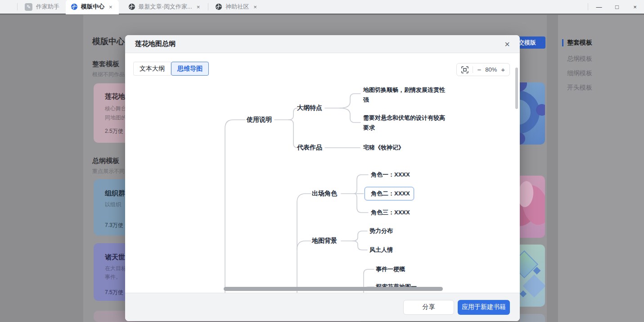 This screenshot has height=322, width=644. Describe the element at coordinates (532, 318) in the screenshot. I see `card-thumbnail-partial` at that location.